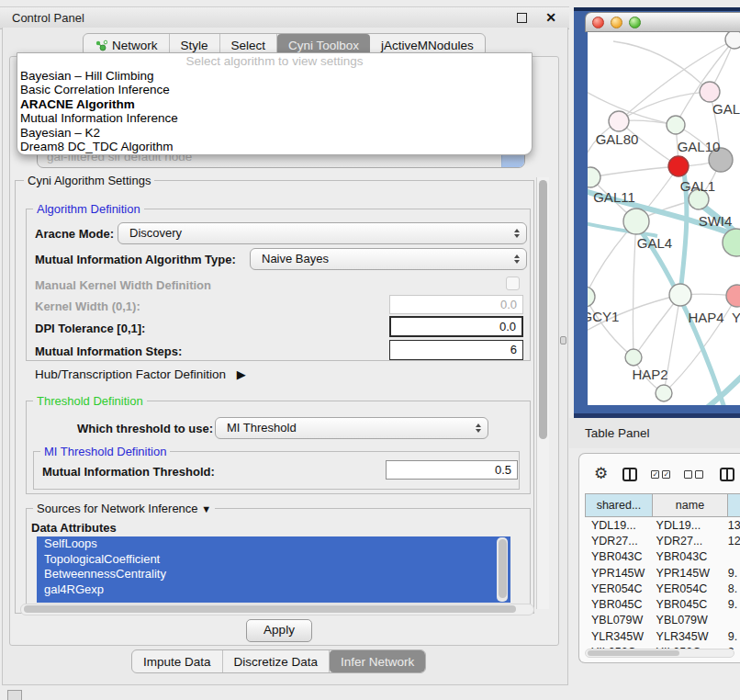 This screenshot has width=740, height=700. What do you see at coordinates (661, 474) in the screenshot?
I see `checked-boxes-icon: ✓✓` at bounding box center [661, 474].